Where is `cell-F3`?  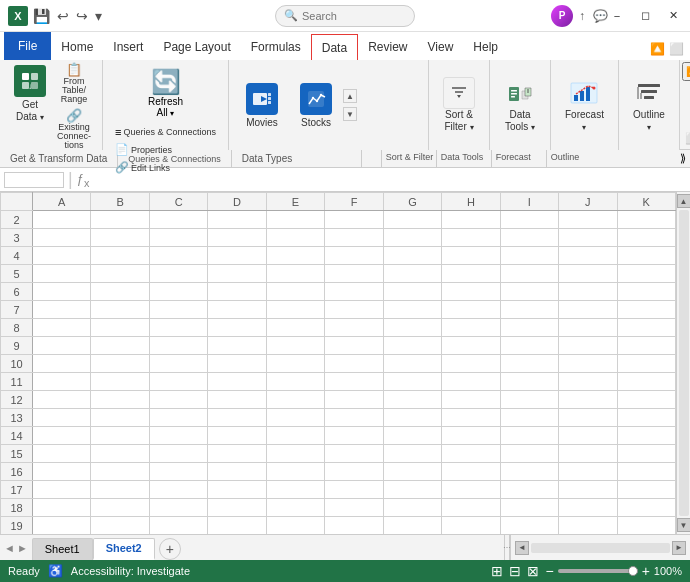 cell-F3 is located at coordinates (354, 238).